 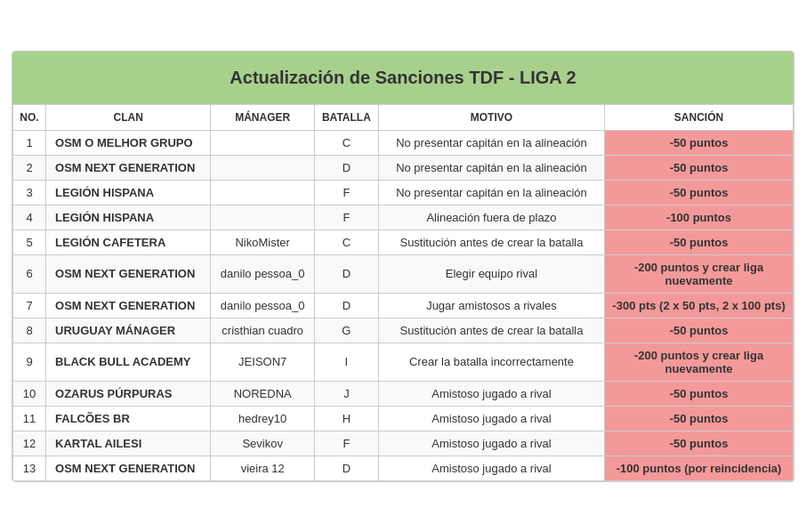 I want to click on table-header-row: No. CLAN MÁNAGER BATALLA MOTIVO SANCIÓN, so click(x=404, y=117).